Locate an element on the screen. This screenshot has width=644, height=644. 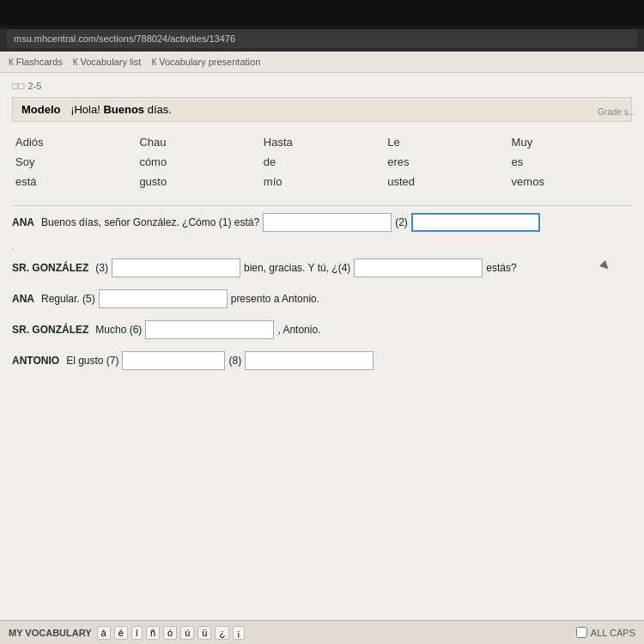
vocab-list-icon: К is located at coordinates (76, 62).